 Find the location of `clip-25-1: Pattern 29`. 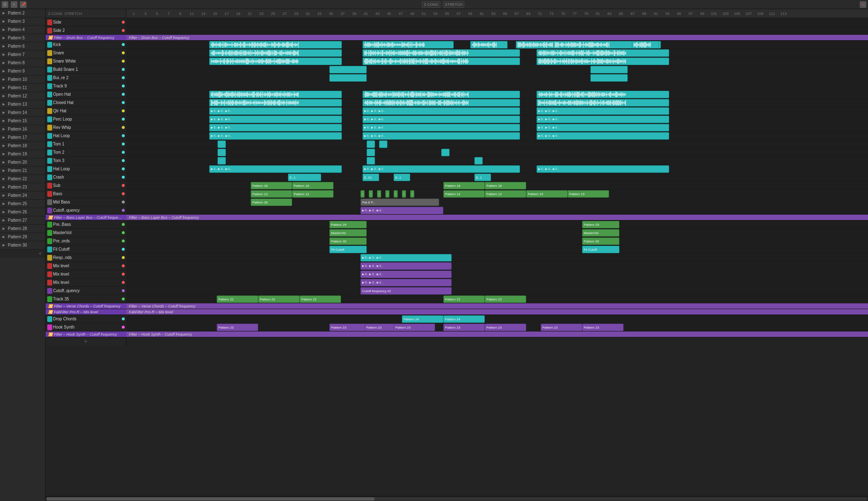

clip-25-1: Pattern 29 is located at coordinates (601, 225).